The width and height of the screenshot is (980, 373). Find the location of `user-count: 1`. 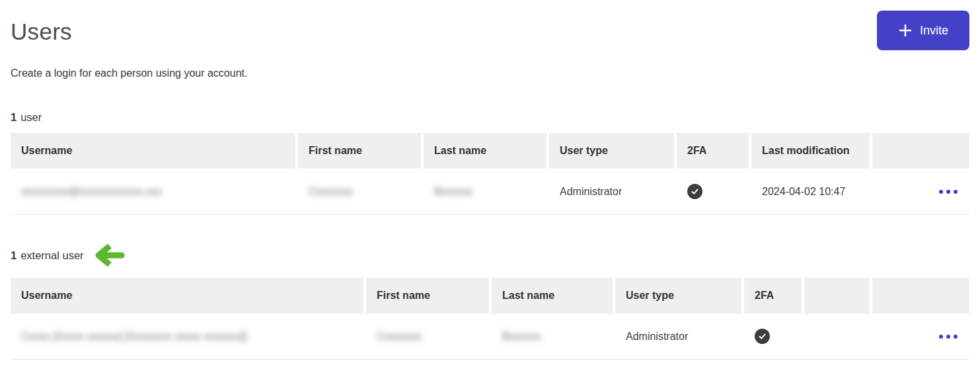

user-count: 1 is located at coordinates (13, 118).